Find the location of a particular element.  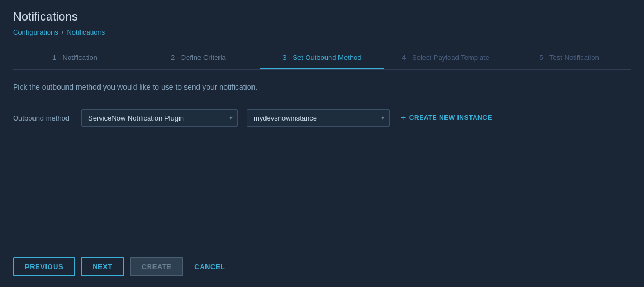

footer: PREVIOUS NEXT CREATE CANCEL is located at coordinates (322, 268).